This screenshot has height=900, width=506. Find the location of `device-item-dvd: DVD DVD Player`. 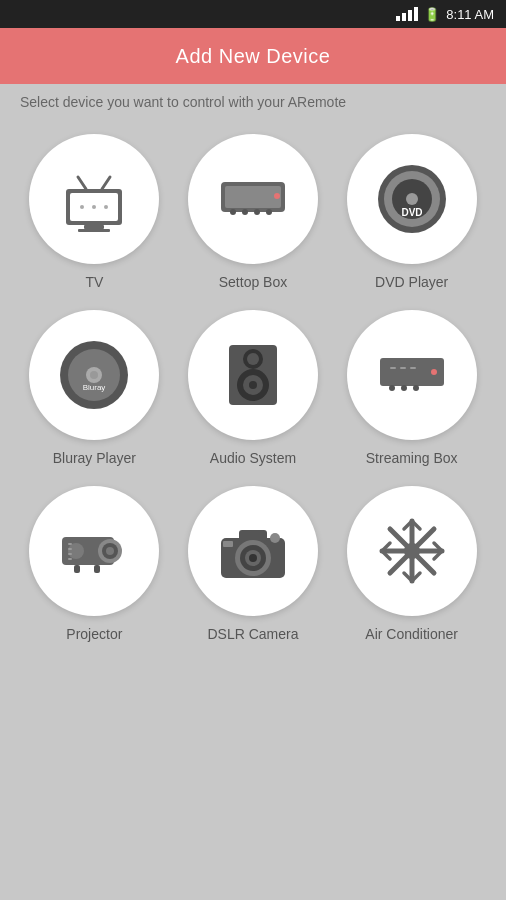

device-item-dvd: DVD DVD Player is located at coordinates (412, 212).